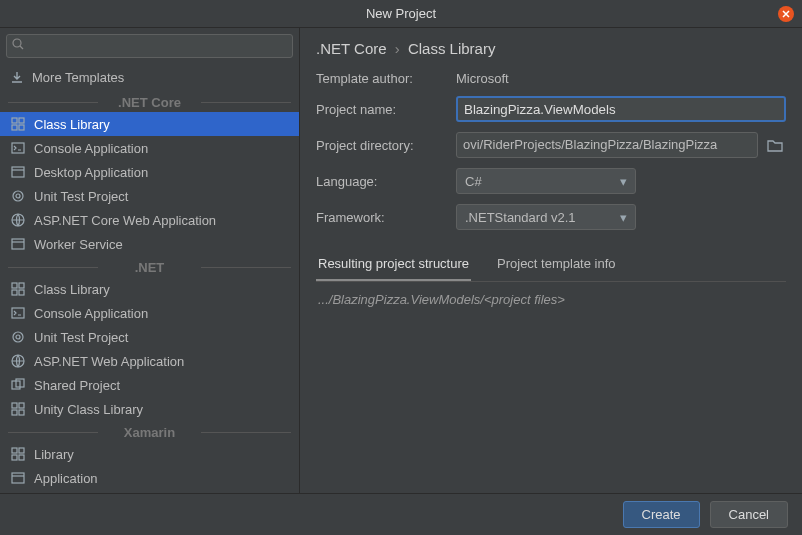  What do you see at coordinates (150, 337) in the screenshot?
I see `sidebar-item-unit2: Unit Test Project` at bounding box center [150, 337].